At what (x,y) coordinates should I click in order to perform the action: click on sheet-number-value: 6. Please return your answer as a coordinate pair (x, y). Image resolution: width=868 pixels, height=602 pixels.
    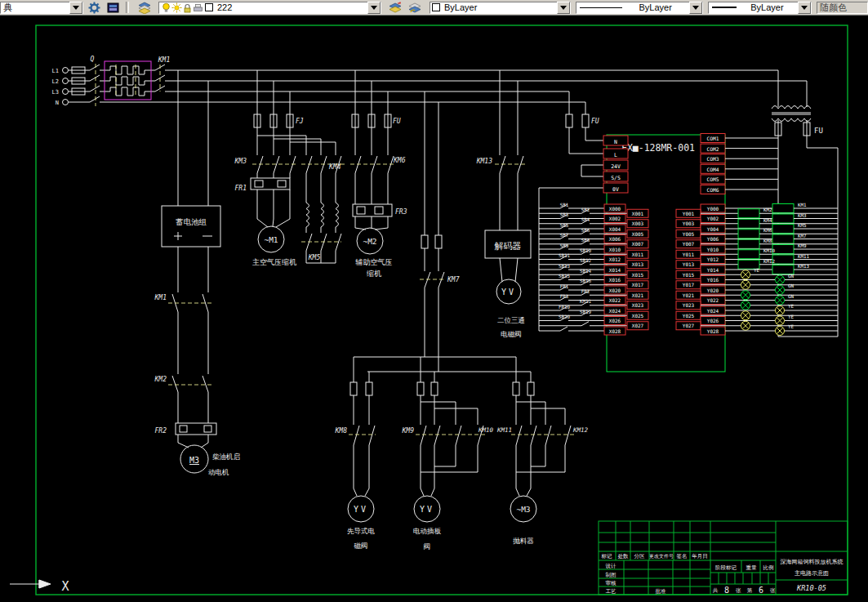
    Looking at the image, I should click on (761, 590).